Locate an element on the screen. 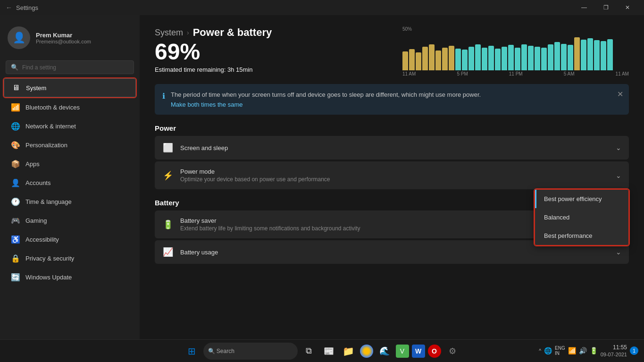 This screenshot has width=644, height=362. chart-label-2: 11 PM is located at coordinates (516, 74).